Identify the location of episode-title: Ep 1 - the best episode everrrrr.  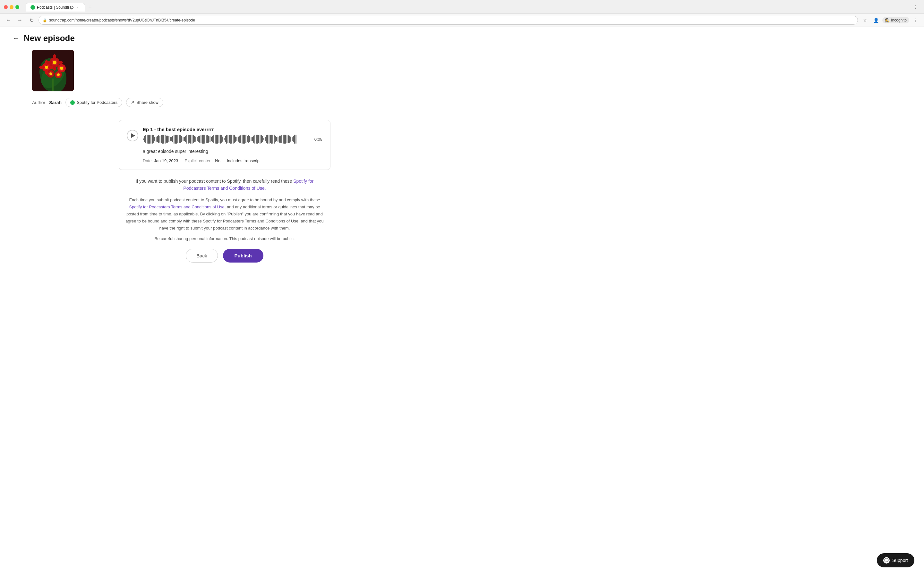
(233, 129).